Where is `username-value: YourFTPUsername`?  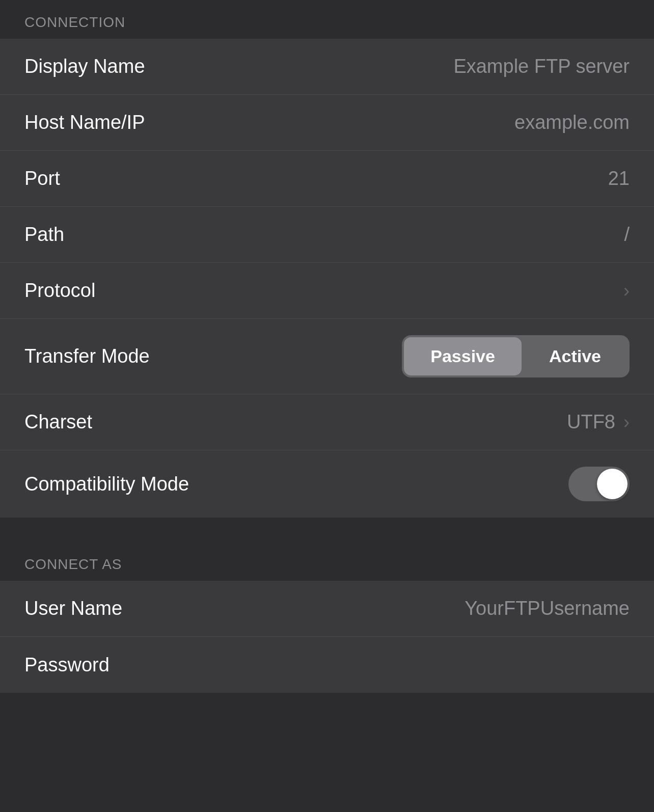 username-value: YourFTPUsername is located at coordinates (547, 608).